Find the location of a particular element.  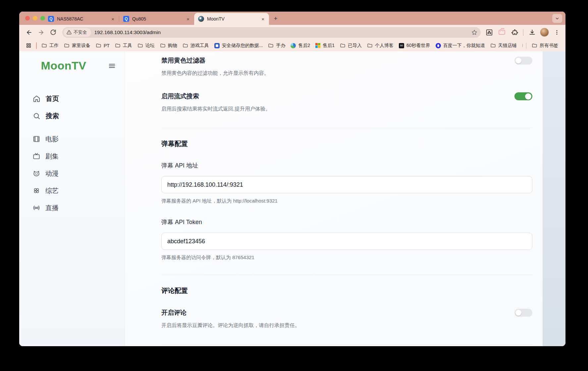

sidebar-nav: 首页 搜索 电影 剧集 动漫 综艺 直播 is located at coordinates (72, 153).